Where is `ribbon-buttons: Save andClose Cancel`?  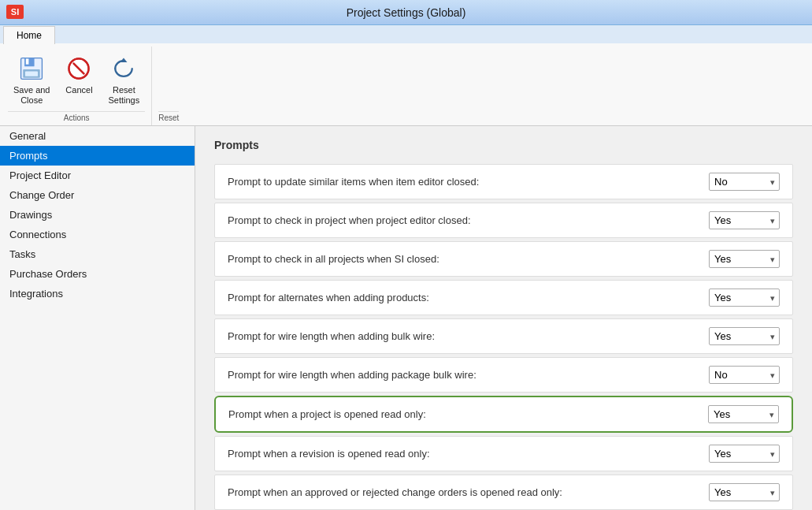 ribbon-buttons: Save andClose Cancel is located at coordinates (76, 78).